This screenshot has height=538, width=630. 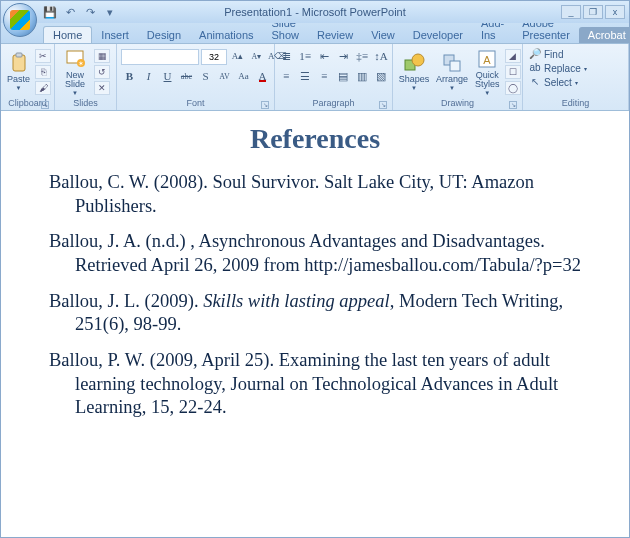 What do you see at coordinates (593, 12) in the screenshot?
I see `window-controls: _ ❐ x` at bounding box center [593, 12].